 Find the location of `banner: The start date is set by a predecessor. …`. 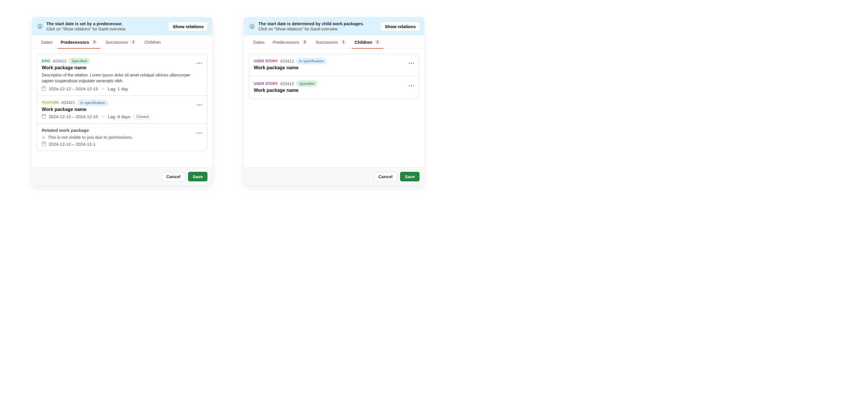

banner: The start date is set by a predecessor. … is located at coordinates (122, 26).